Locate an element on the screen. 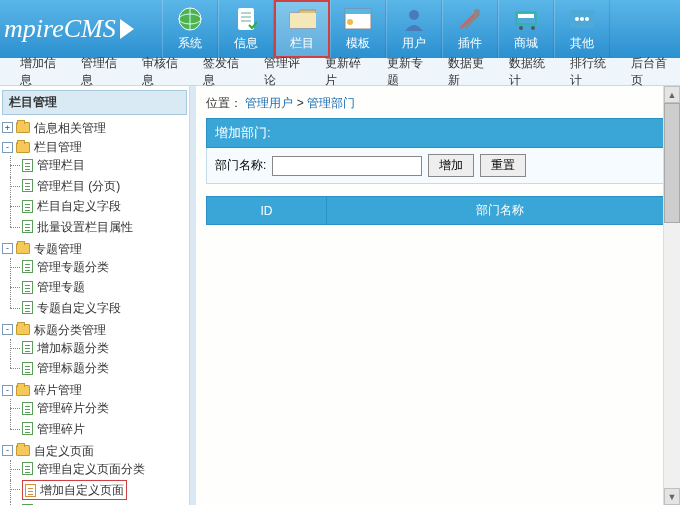 Image resolution: width=680 pixels, height=505 pixels. scrollbar-track is located at coordinates (672, 296).